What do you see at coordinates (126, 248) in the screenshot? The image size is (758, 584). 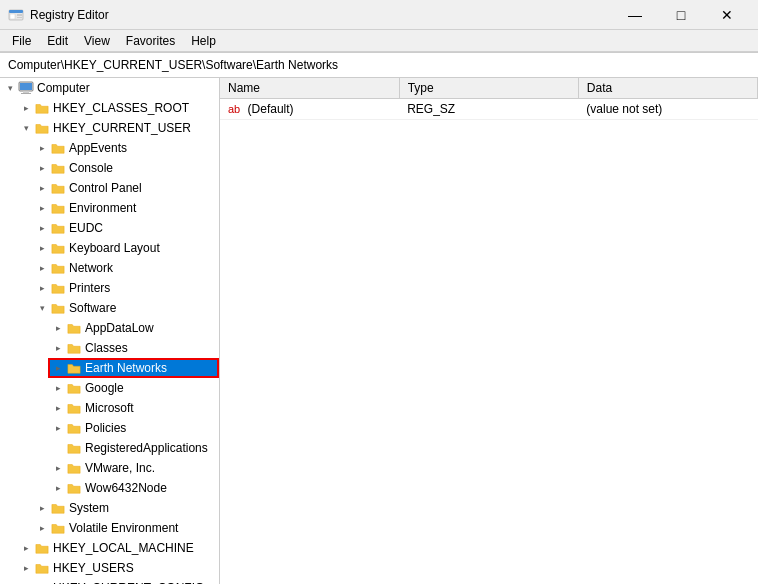 I see `tree-row-keyboard-layout: Keyboard Layout` at bounding box center [126, 248].